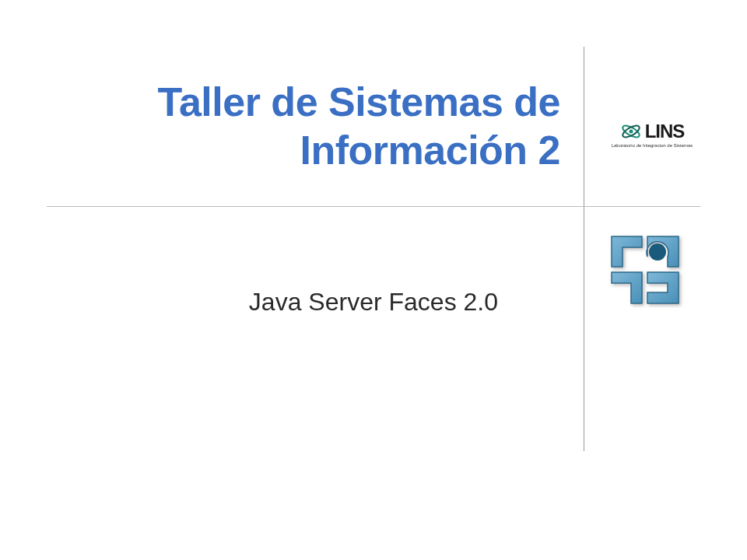  Describe the element at coordinates (584, 249) in the screenshot. I see `vertical-divider` at that location.